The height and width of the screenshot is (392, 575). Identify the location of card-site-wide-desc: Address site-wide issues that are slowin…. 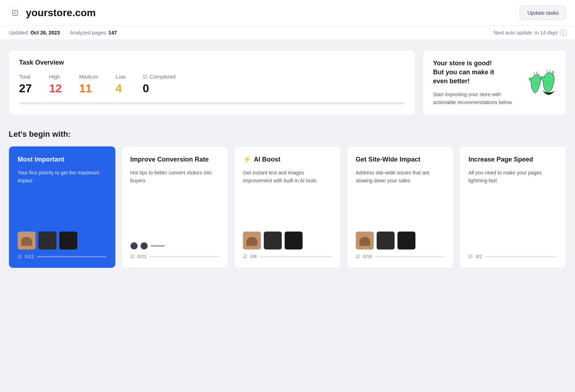
(400, 197).